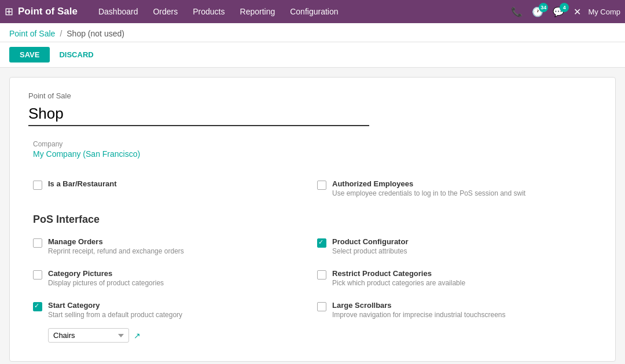  Describe the element at coordinates (419, 306) in the screenshot. I see `large-scrollbars-label: Large Scrollbars` at that location.